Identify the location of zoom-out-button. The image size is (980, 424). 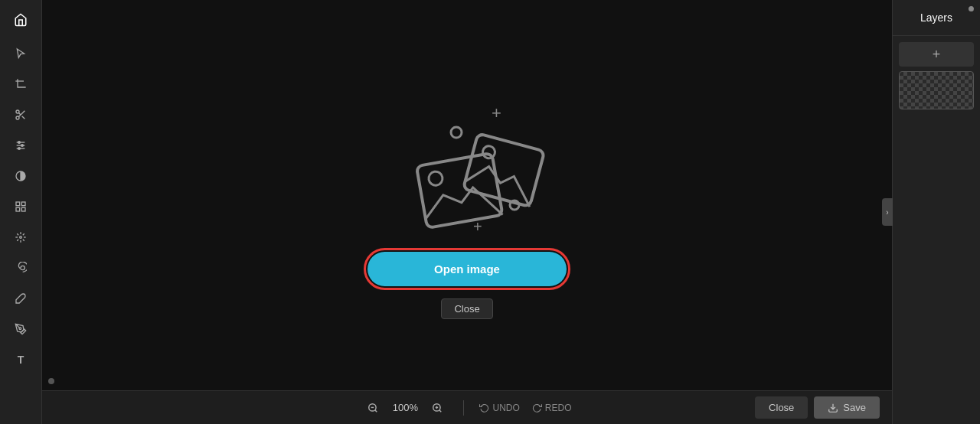
(373, 408).